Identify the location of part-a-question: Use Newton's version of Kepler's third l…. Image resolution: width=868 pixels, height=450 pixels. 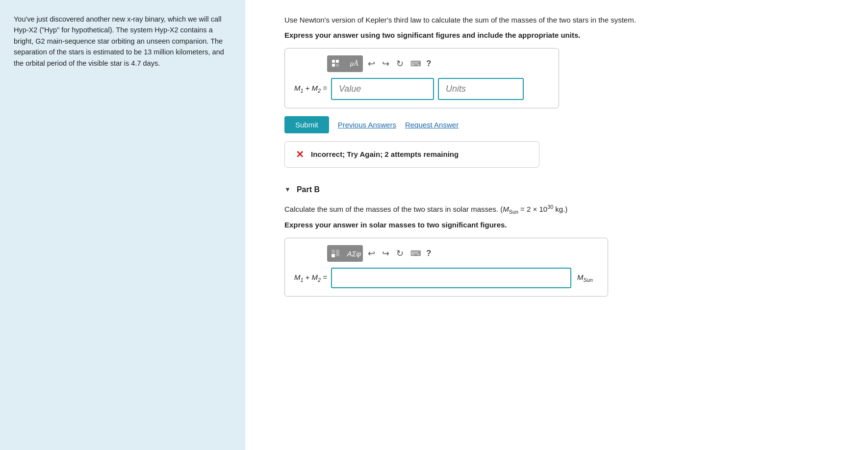
(562, 21).